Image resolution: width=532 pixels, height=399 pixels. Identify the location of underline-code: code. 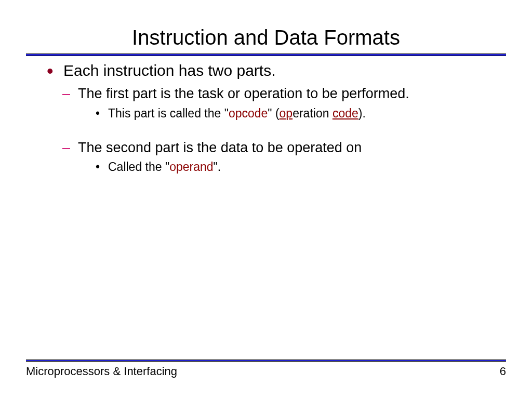
(345, 113).